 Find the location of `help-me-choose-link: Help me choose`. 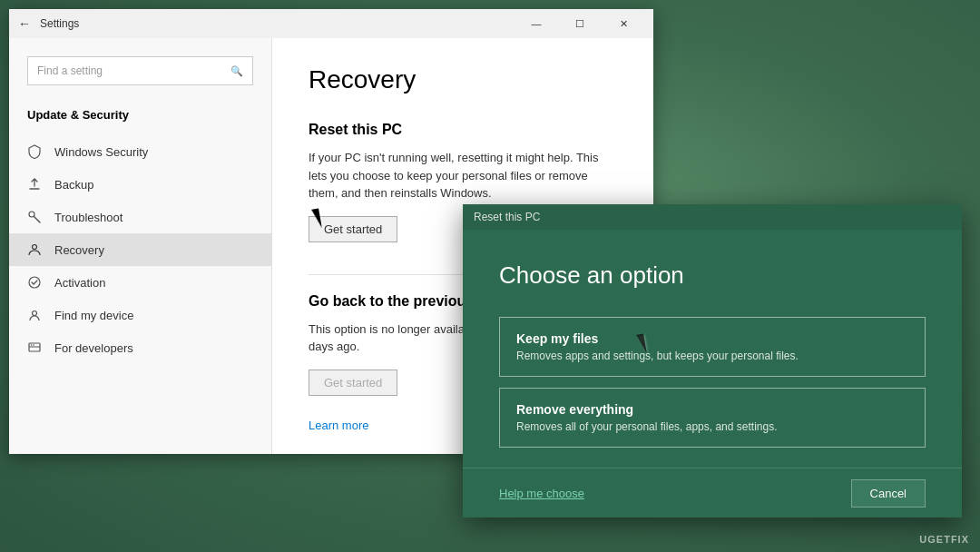

help-me-choose-link: Help me choose is located at coordinates (542, 494).